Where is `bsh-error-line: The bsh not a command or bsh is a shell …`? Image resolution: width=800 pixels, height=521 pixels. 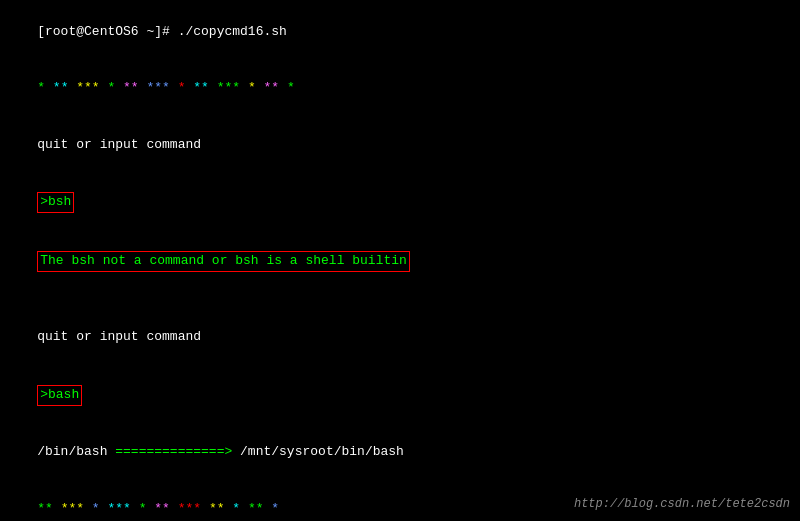 bsh-error-line: The bsh not a command or bsh is a shell … is located at coordinates (400, 262).